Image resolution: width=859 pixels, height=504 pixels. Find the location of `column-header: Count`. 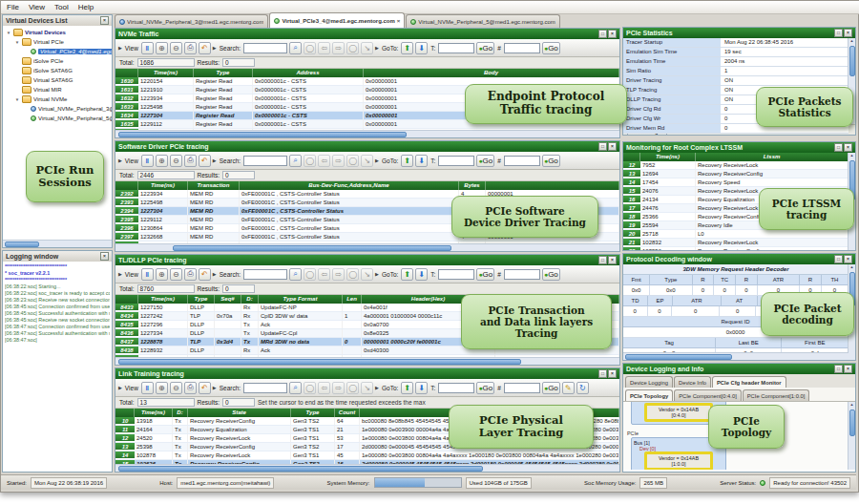

column-header: Count is located at coordinates (347, 412).